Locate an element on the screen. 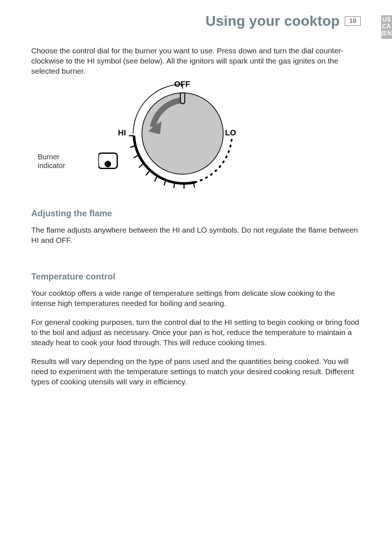 This screenshot has width=392, height=556. burner-indicator-icon is located at coordinates (108, 161).